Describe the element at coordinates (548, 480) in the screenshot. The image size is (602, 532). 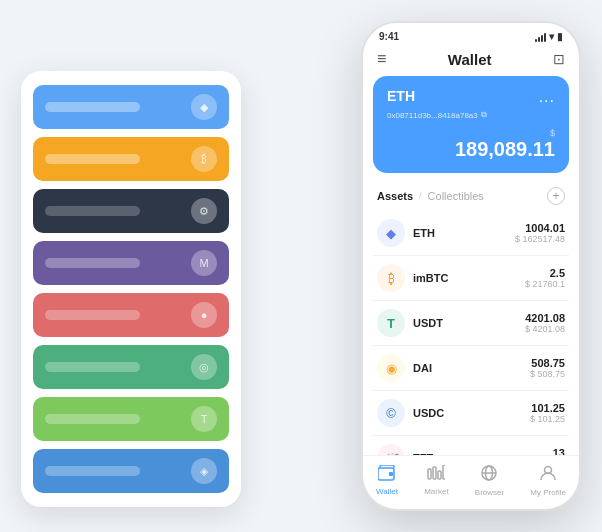
I see `nav-profile: My Profile` at that location.